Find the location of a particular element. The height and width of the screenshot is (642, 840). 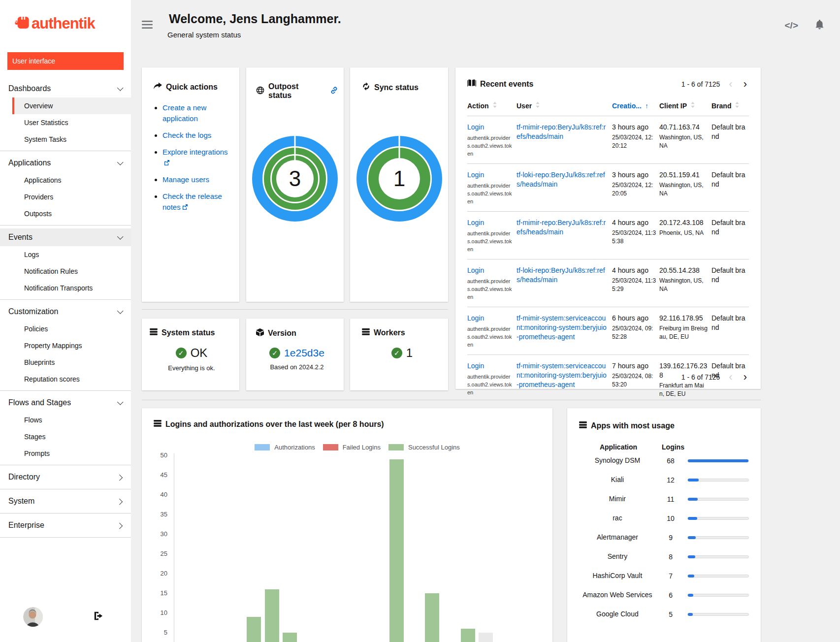

sidebar-group-events: Events is located at coordinates (65, 237).